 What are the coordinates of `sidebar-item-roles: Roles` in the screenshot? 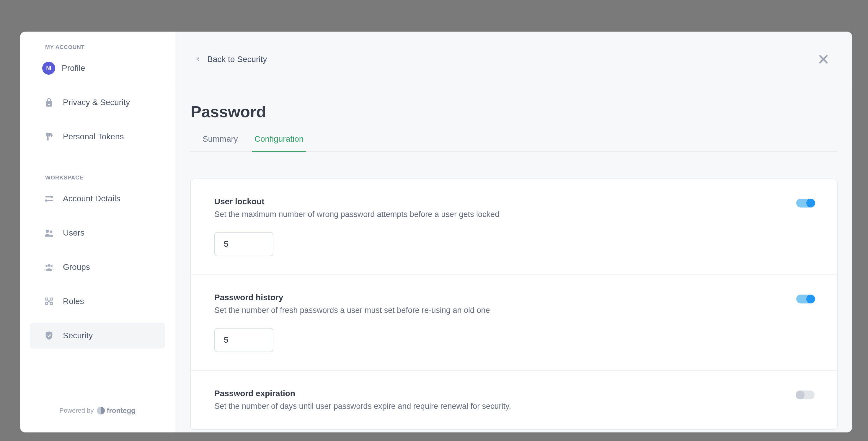 It's located at (97, 301).